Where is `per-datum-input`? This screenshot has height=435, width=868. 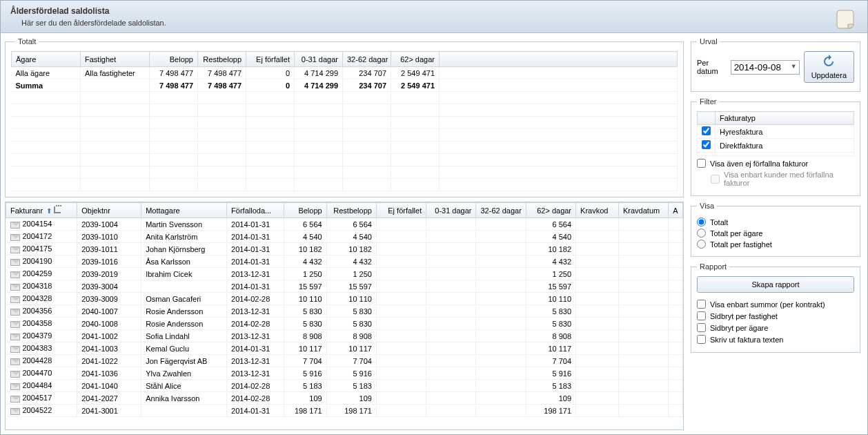
per-datum-input is located at coordinates (765, 68).